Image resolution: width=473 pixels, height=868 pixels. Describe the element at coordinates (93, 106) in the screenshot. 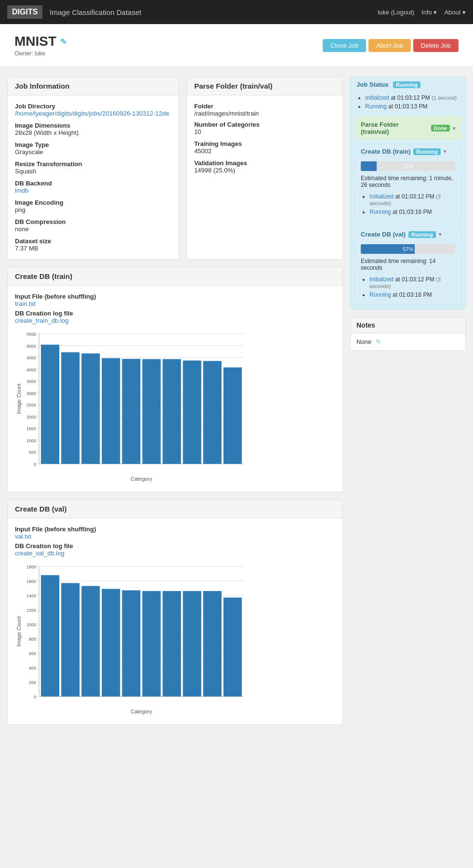

I see `dir-label: Job Directory` at that location.